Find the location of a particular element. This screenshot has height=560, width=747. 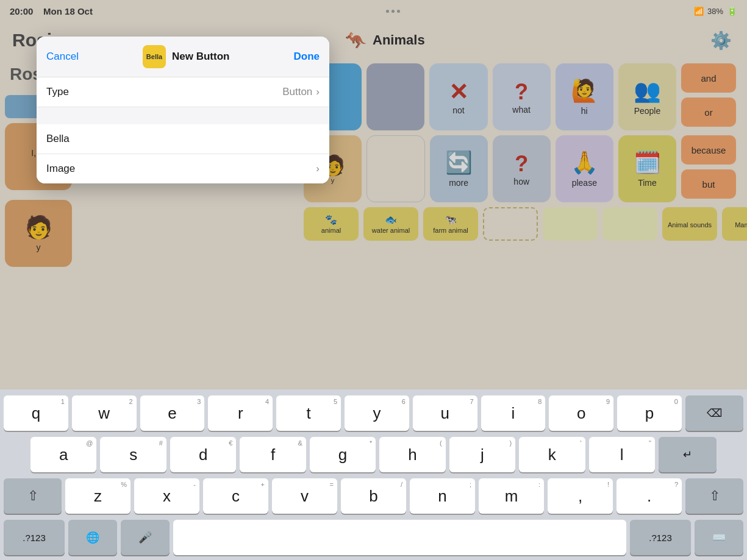

key-h: (h is located at coordinates (412, 455).